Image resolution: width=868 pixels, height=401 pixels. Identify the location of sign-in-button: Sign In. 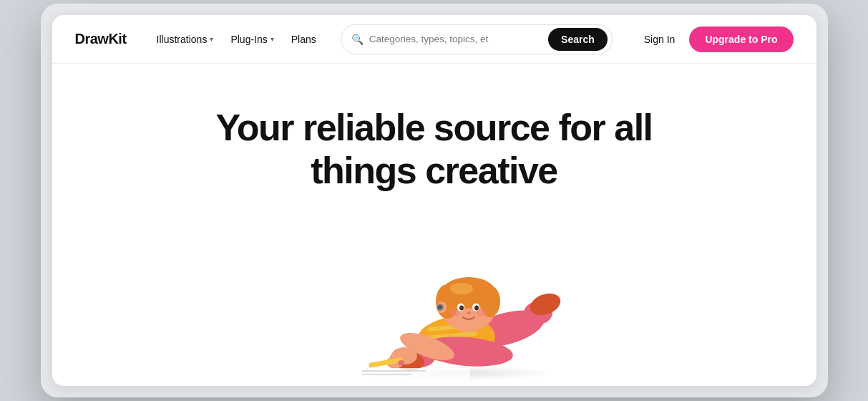
(660, 39).